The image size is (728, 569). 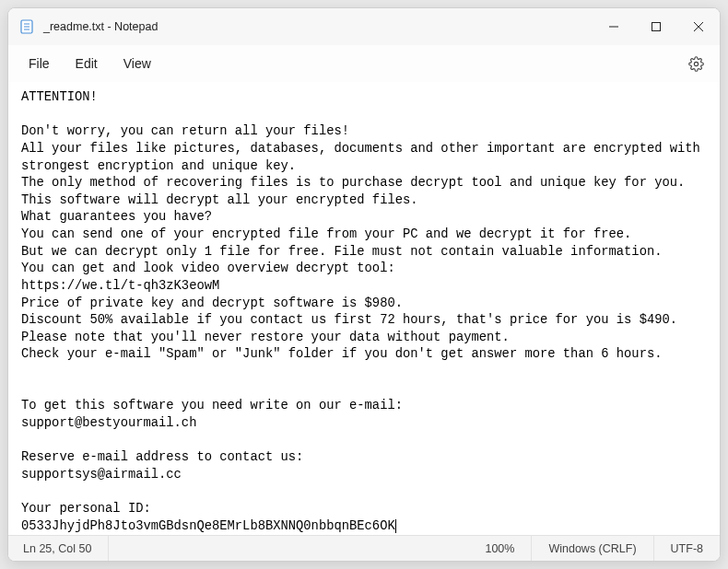 I want to click on notepad-icon, so click(x=27, y=27).